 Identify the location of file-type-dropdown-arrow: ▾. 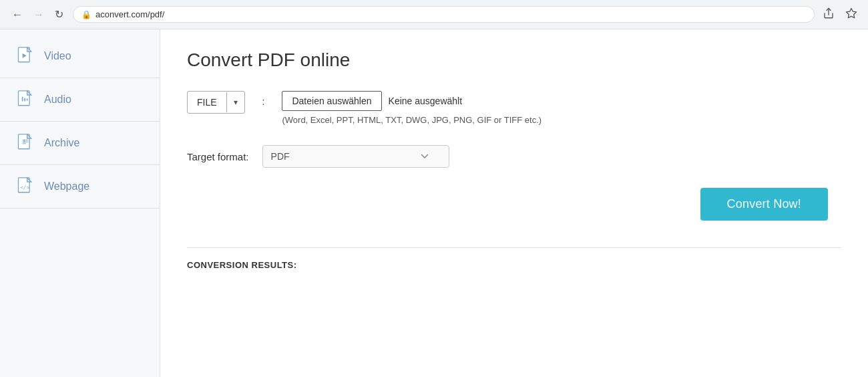
(235, 102).